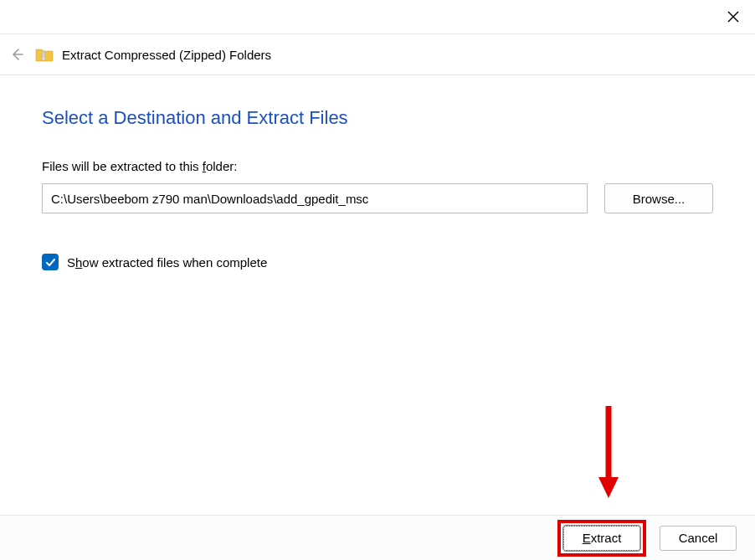 This screenshot has width=755, height=560. Describe the element at coordinates (698, 538) in the screenshot. I see `cancel-button: Cancel` at that location.